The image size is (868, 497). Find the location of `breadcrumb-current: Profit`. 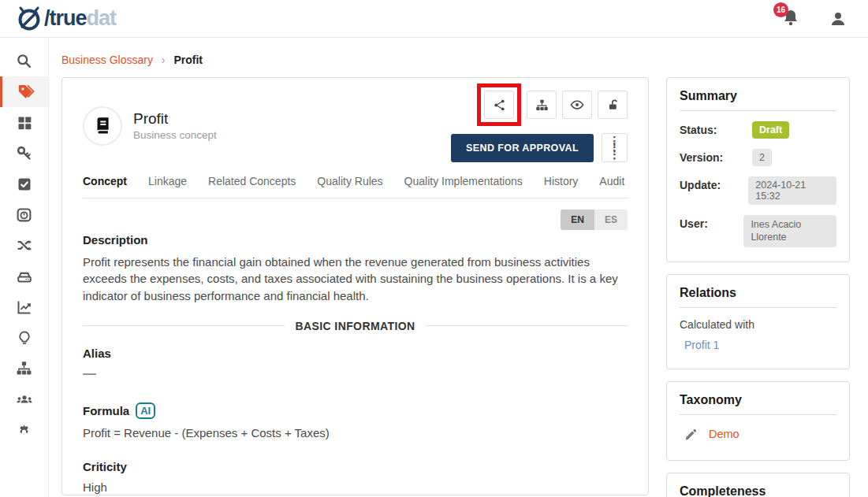

breadcrumb-current: Profit is located at coordinates (188, 60).